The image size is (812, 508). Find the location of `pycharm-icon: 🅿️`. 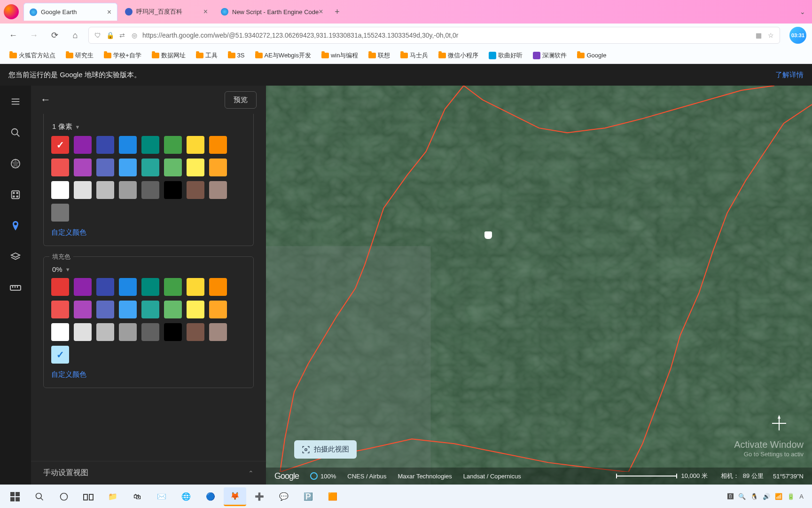

pycharm-icon: 🅿️ is located at coordinates (308, 497).